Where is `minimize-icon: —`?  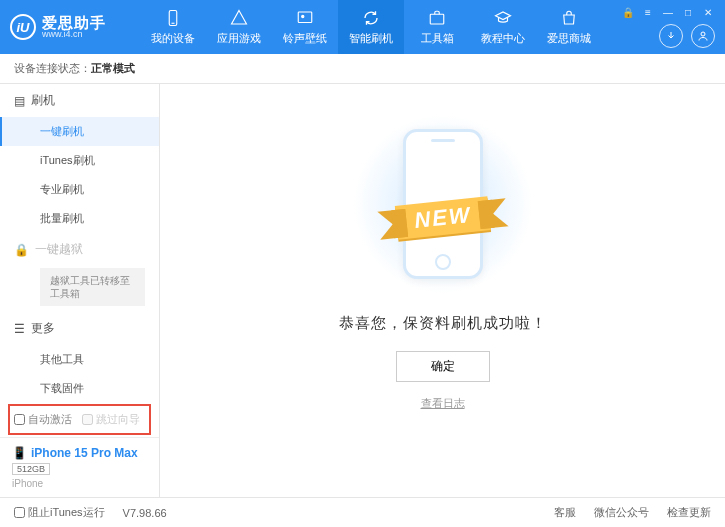
minimize-icon: — is located at coordinates (668, 12).